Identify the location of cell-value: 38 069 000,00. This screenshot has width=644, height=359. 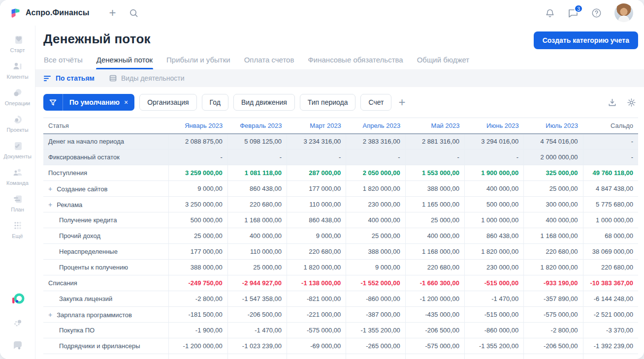
(611, 252).